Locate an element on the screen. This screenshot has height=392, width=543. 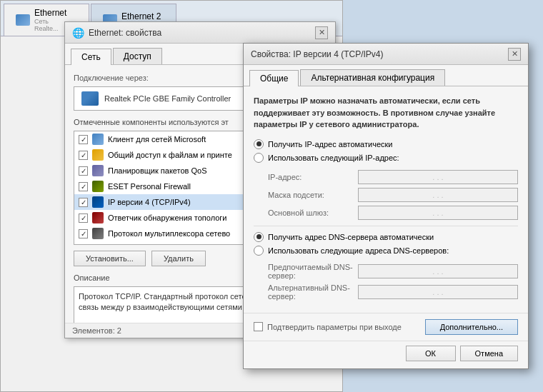
ip-dialog-close-button: ✕ is located at coordinates (514, 54).